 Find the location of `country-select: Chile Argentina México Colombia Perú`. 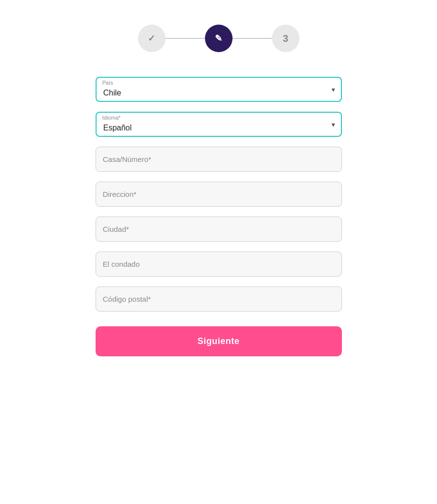

country-select: Chile Argentina México Colombia Perú is located at coordinates (219, 90).